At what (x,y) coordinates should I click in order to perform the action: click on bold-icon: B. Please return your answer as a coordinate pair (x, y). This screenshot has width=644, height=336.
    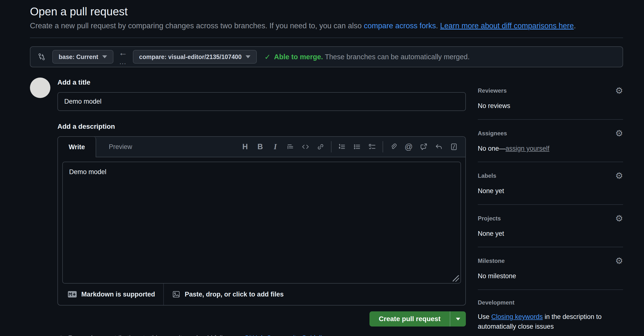
    Looking at the image, I should click on (260, 147).